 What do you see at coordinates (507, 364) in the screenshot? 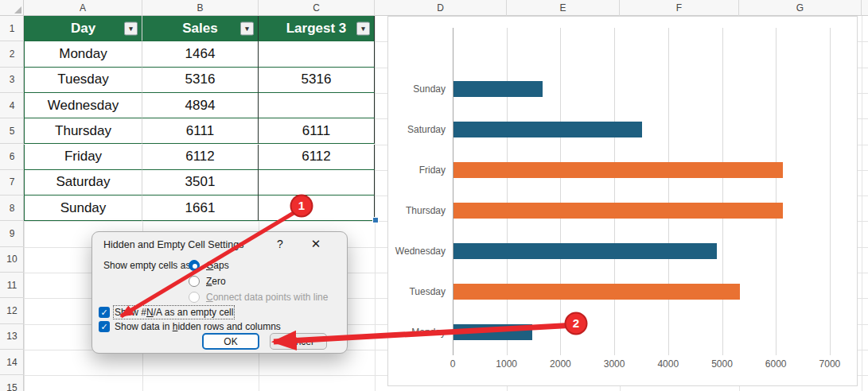
I see `x-axis-tick-label: 1000` at bounding box center [507, 364].